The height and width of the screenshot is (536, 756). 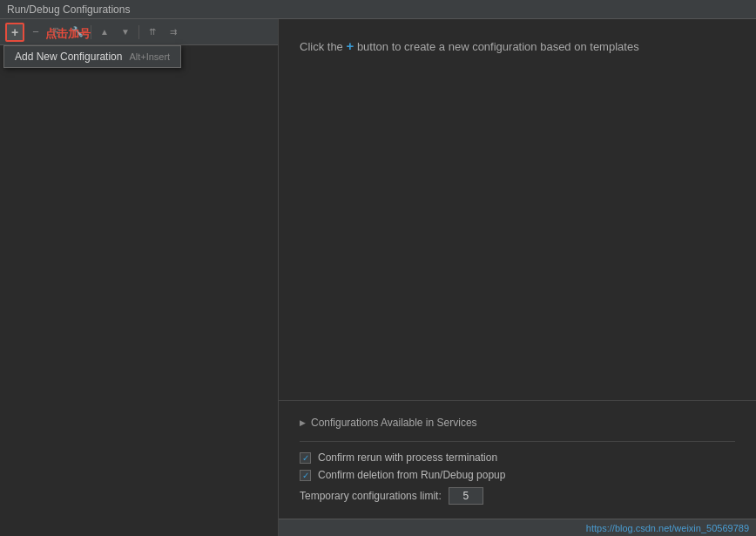 I want to click on copy-configuration-button: ⎘, so click(x=57, y=32).